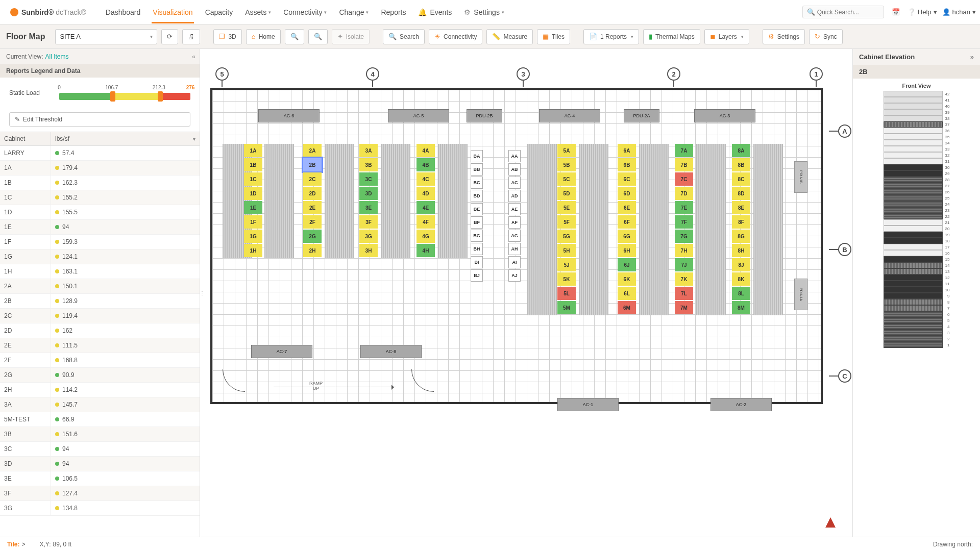 This screenshot has height=551, width=980. Describe the element at coordinates (567, 208) in the screenshot. I see `rack-5E: 5E` at that location.